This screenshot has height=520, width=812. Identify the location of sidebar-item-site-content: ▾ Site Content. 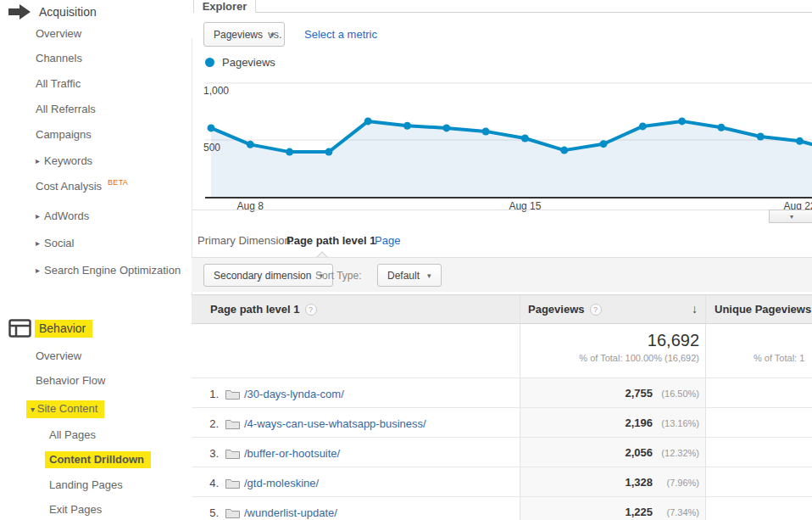
(64, 409).